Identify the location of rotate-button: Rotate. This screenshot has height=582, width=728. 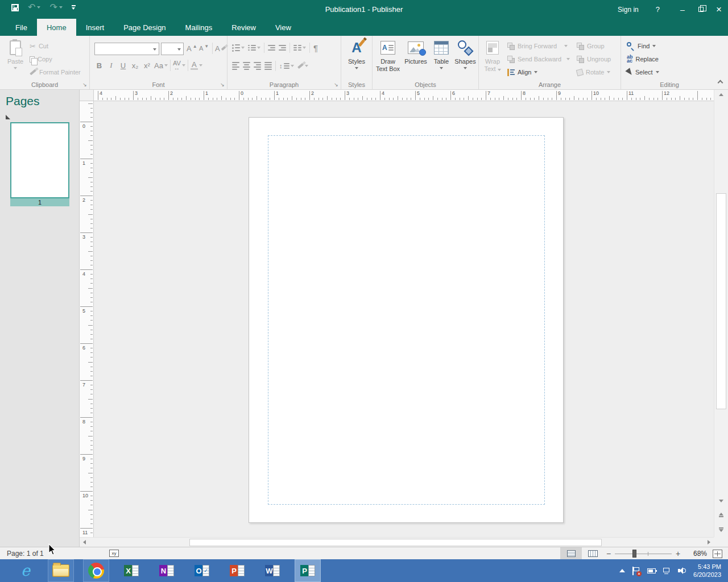
(594, 72).